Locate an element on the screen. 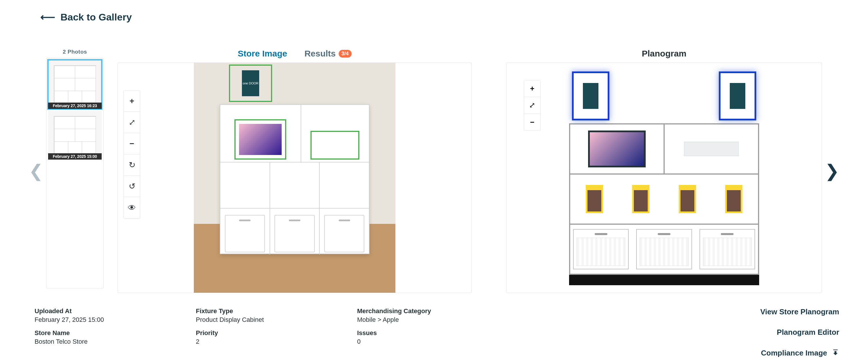 Image resolution: width=868 pixels, height=363 pixels. photos-count-header: 2 Photos is located at coordinates (75, 52).